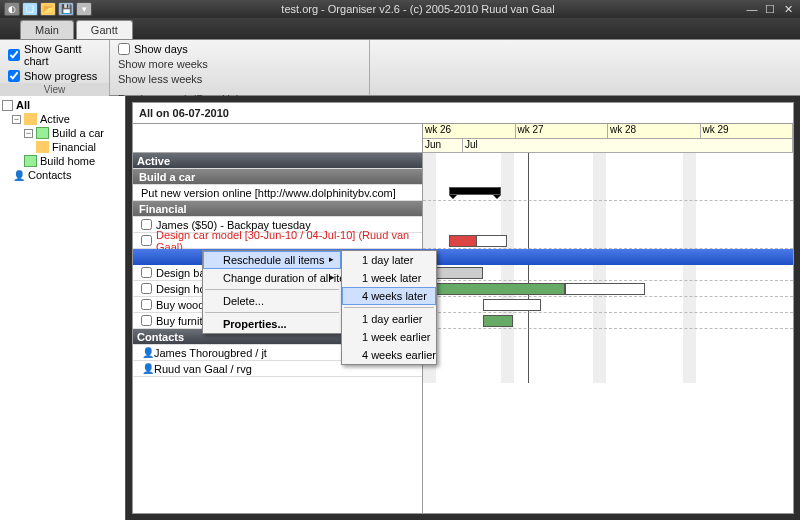 The image size is (800, 520). I want to click on ribbon-group-view: View, so click(54, 90).